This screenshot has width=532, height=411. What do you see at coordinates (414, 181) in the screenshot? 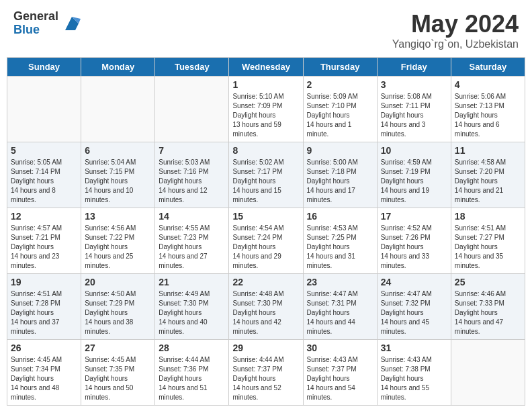
I see `cell-info: Sunrise: 4:59 AMSunset: 7:19 PMDaylight …` at bounding box center [414, 181].